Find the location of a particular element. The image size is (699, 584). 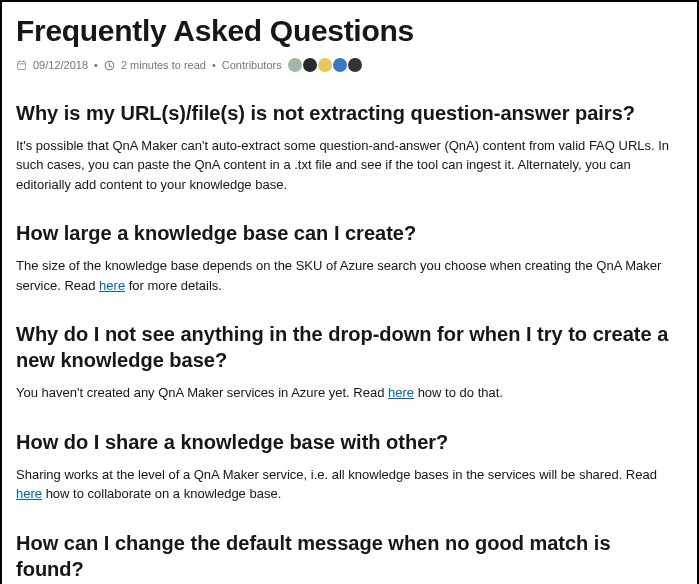

article-date: 09/12/2018 is located at coordinates (60, 66).